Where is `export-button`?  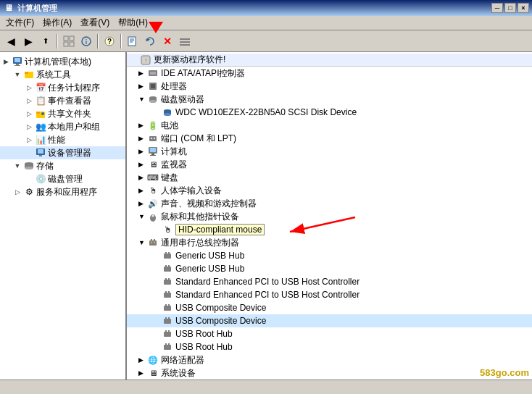 export-button is located at coordinates (133, 41).